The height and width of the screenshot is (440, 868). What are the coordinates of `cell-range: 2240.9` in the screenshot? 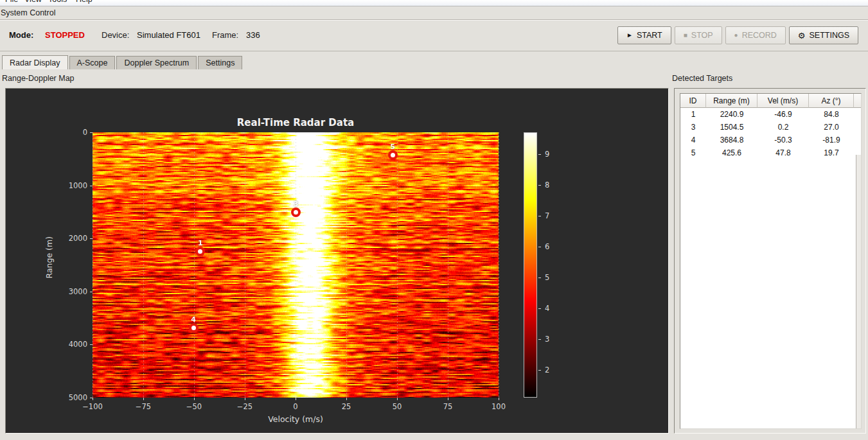 It's located at (732, 114).